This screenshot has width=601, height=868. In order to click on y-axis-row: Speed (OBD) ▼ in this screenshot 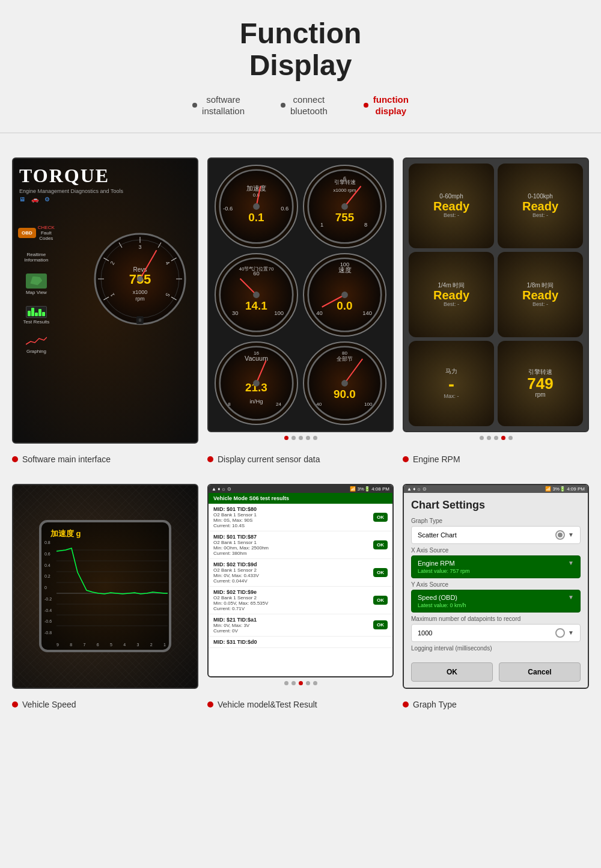, I will do `click(496, 598)`.